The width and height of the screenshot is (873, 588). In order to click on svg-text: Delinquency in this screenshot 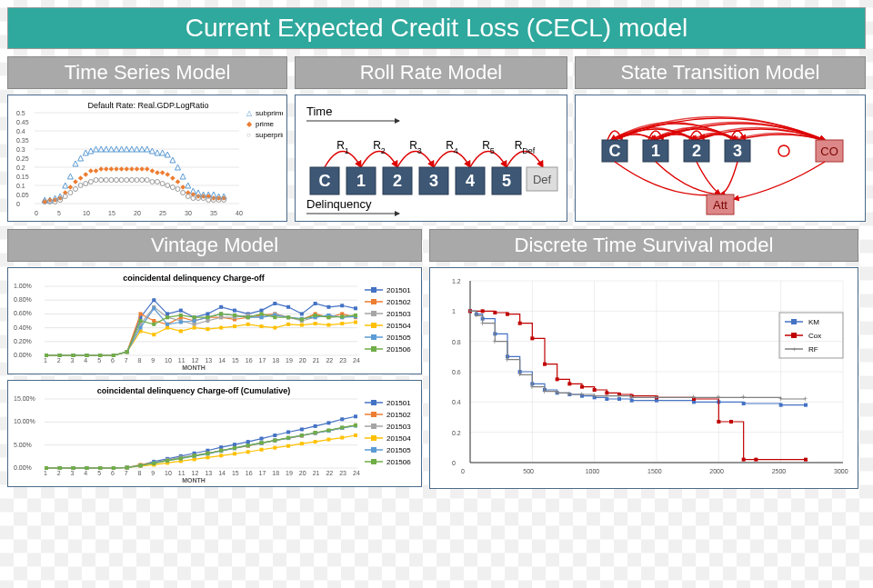, I will do `click(339, 204)`.